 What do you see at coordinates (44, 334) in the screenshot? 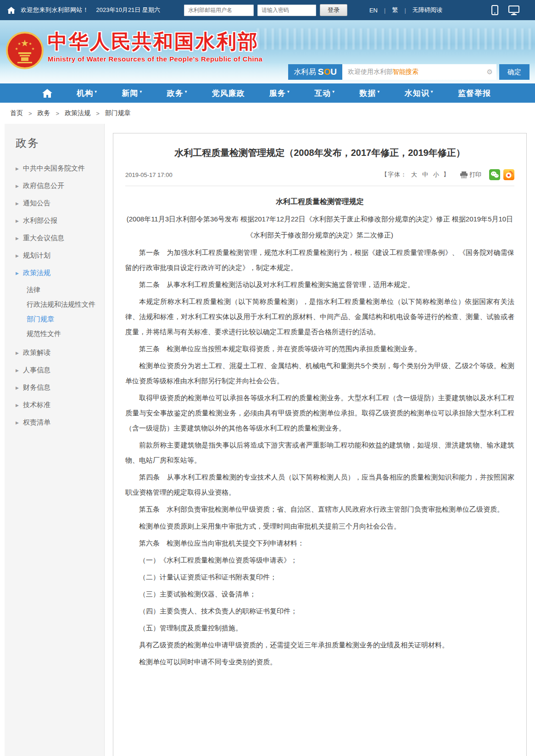
I see `sidebar-item-label: 规范性文件` at bounding box center [44, 334].